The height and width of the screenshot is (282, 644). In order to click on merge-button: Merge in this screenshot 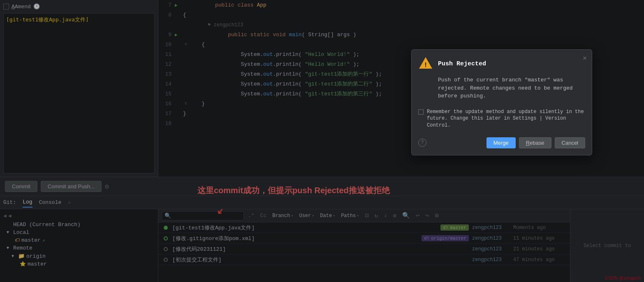, I will do `click(501, 143)`.